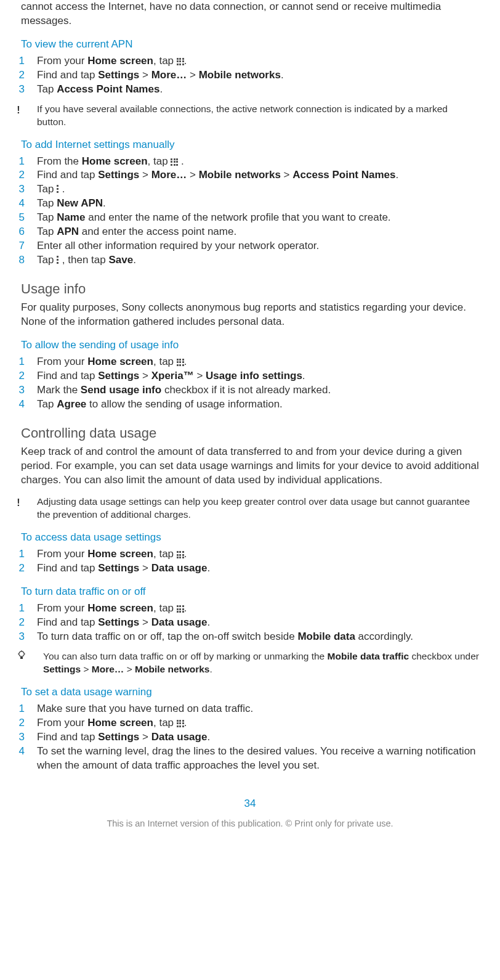 This screenshot has height=980, width=500. I want to click on step-text: Tap New APN., so click(71, 203).